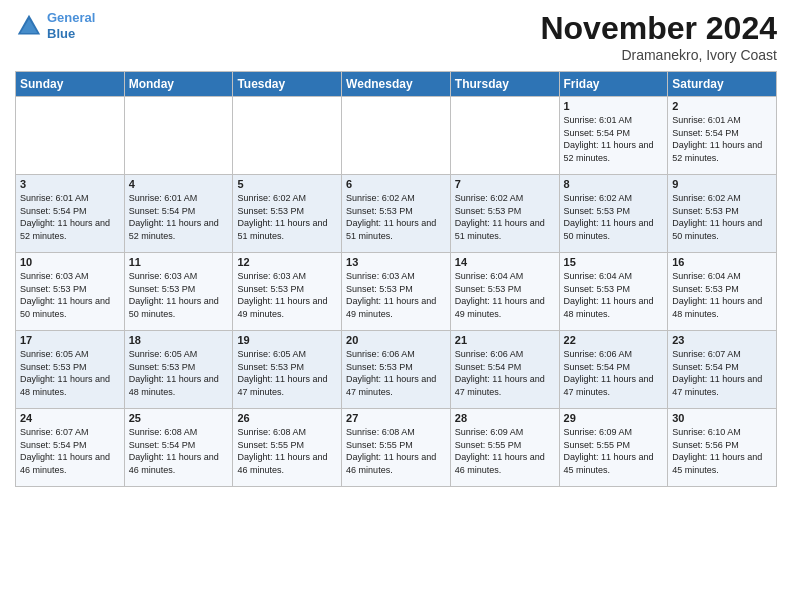 This screenshot has width=792, height=612. Describe the element at coordinates (396, 36) in the screenshot. I see `header: General Blue November 2024 Dramanekro, I…` at that location.